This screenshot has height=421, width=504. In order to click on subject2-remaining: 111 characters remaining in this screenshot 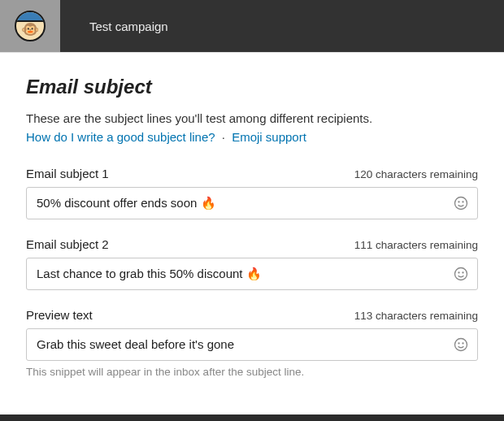, I will do `click(416, 245)`.